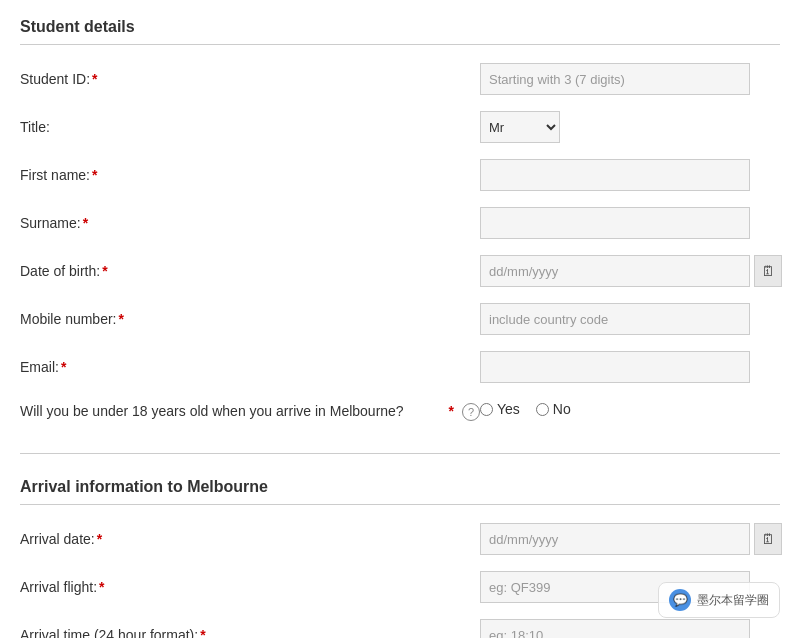 This screenshot has height=638, width=800. I want to click on dob-calendar-icon: 🗓, so click(768, 271).